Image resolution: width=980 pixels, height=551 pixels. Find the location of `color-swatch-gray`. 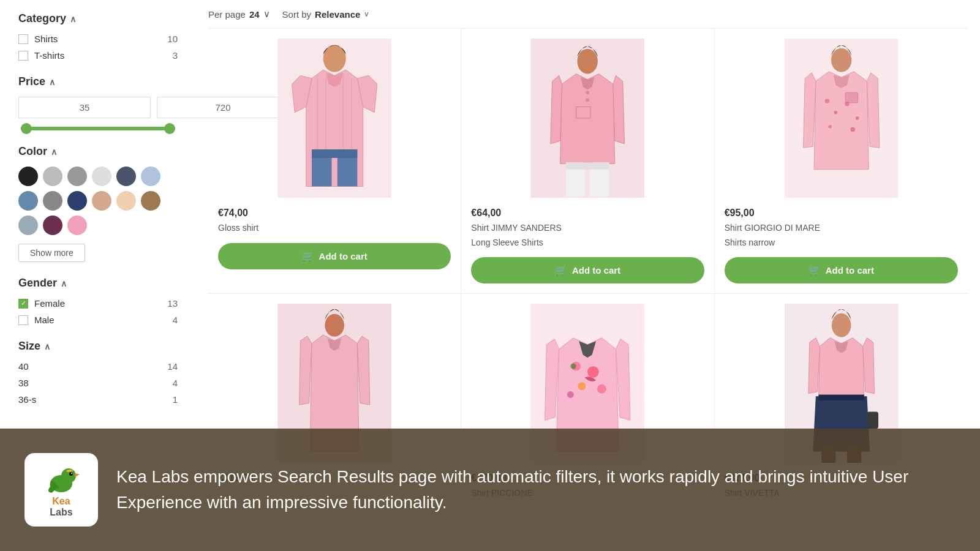

color-swatch-gray is located at coordinates (77, 176).